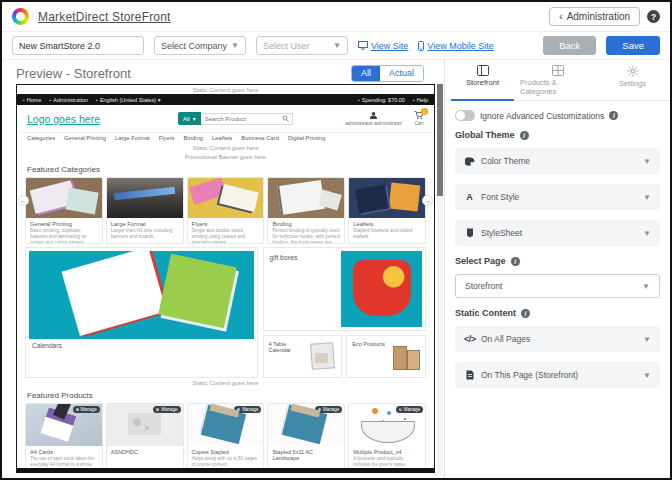  What do you see at coordinates (420, 100) in the screenshot?
I see `sf-help-link: ▪Help` at bounding box center [420, 100].